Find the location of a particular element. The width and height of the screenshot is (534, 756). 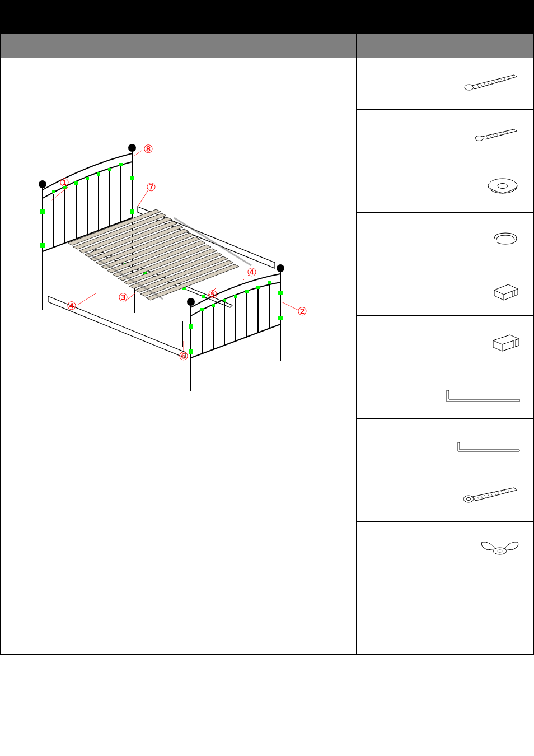

part-row-spring-washer is located at coordinates (445, 239).